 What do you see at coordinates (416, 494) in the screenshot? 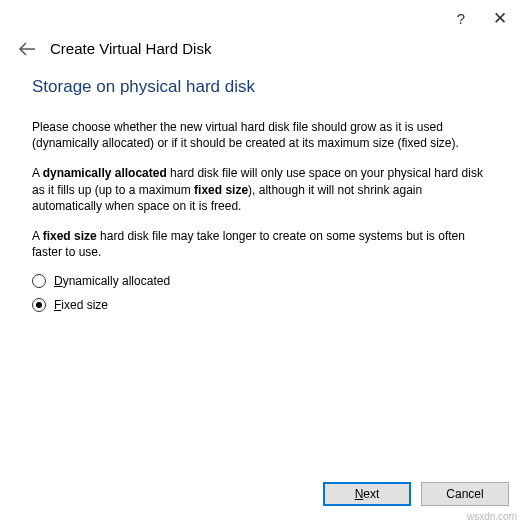
I see `footer-buttons: Next Cancel` at bounding box center [416, 494].